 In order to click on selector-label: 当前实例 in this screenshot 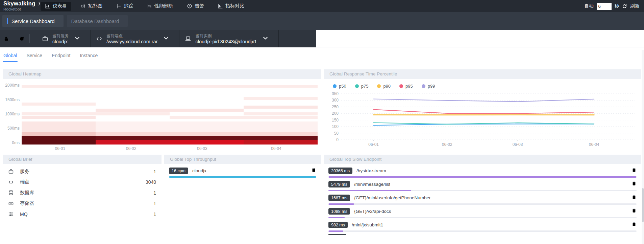, I will do `click(203, 36)`.